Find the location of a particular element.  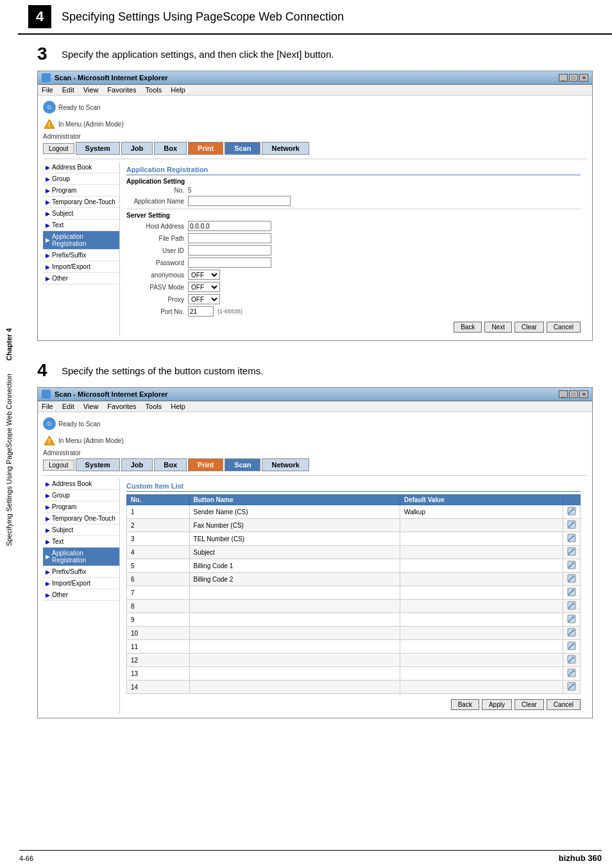

menu-help-1: Help is located at coordinates (178, 90).